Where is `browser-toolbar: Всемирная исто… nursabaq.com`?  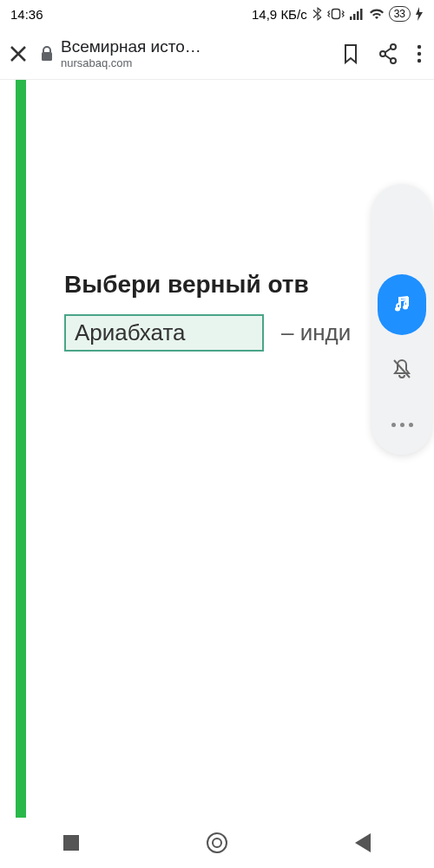
browser-toolbar: Всемирная исто… nursabaq.com is located at coordinates (217, 54).